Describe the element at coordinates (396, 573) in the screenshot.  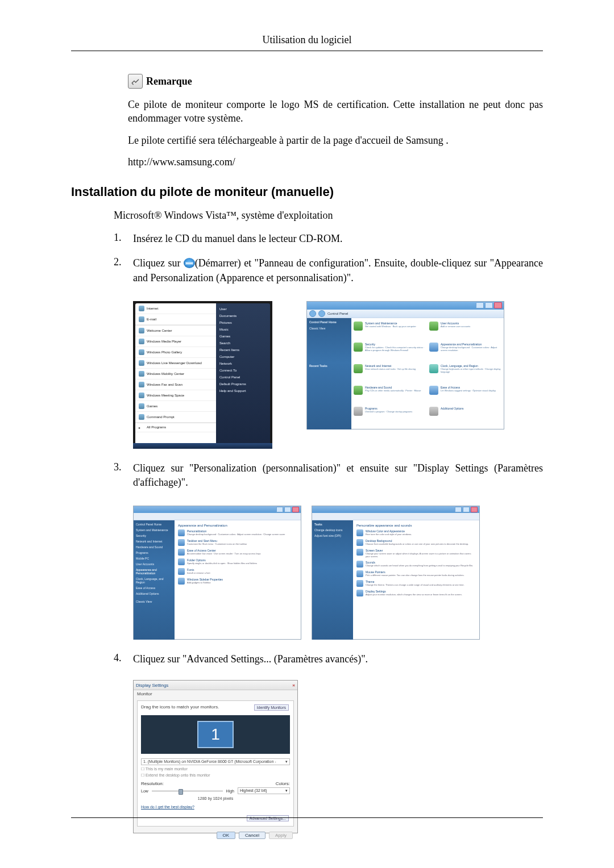
I see `screenshot-personalization: Tasks Change desktop icons Adjust font s…` at that location.